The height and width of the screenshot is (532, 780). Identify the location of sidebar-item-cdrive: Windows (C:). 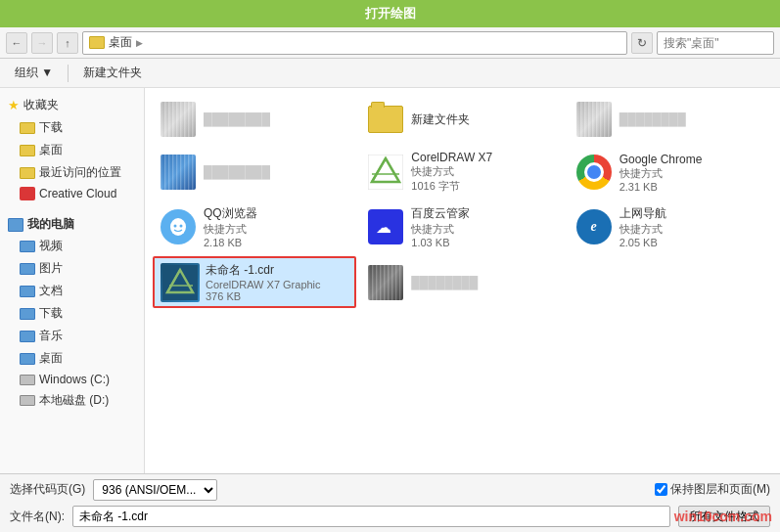
(72, 379).